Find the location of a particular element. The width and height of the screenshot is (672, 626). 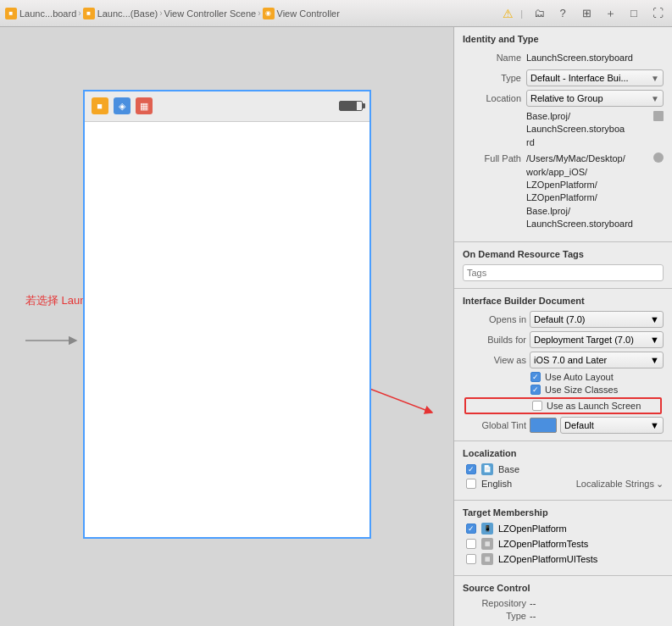

view-as-chevron-icon: ▼ is located at coordinates (654, 360).